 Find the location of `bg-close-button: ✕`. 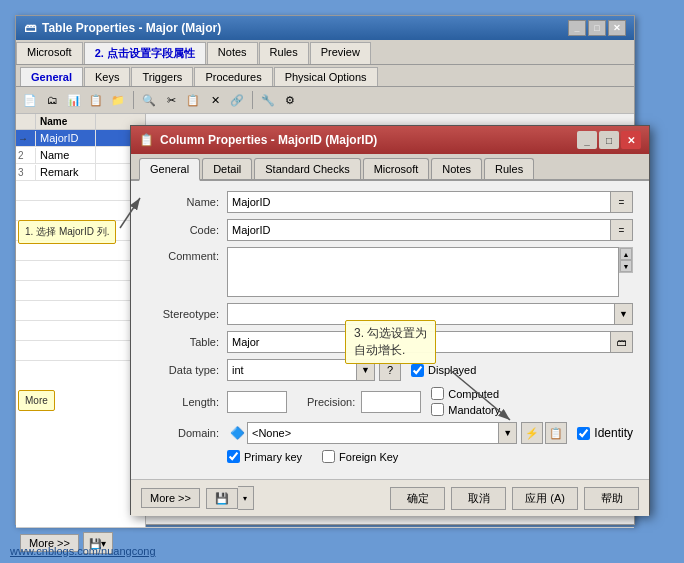

bg-close-button: ✕ is located at coordinates (617, 28).